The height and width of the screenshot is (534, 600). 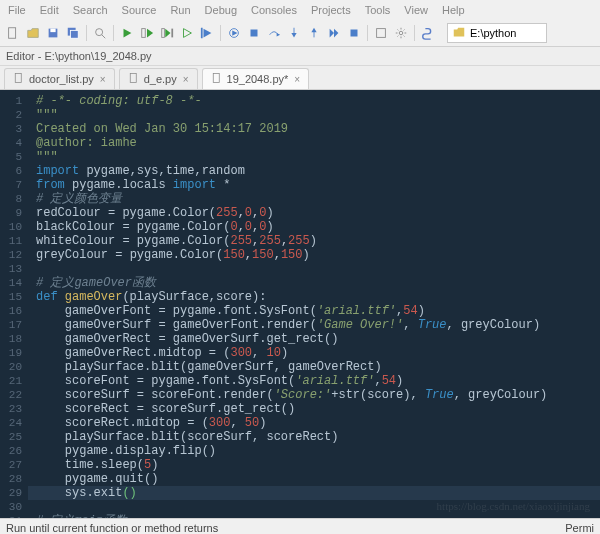 I want to click on line-number: 28, so click(x=13, y=479).